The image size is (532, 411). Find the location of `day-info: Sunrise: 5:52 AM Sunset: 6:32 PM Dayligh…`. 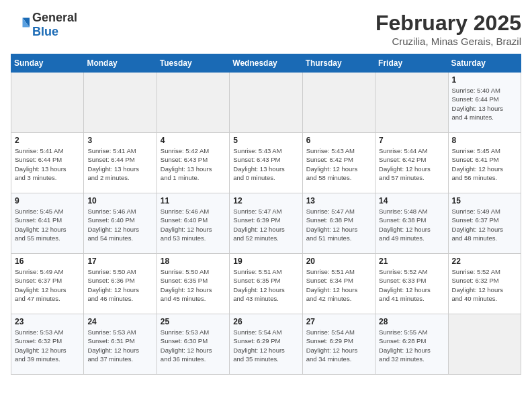

day-info: Sunrise: 5:52 AM Sunset: 6:32 PM Dayligh… is located at coordinates (485, 285).